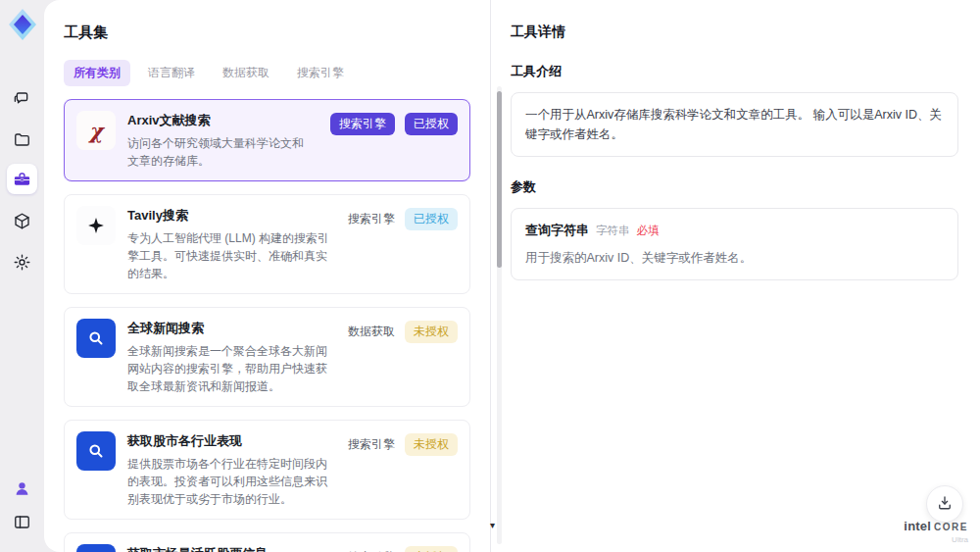 This screenshot has height=552, width=980. I want to click on tavily-star-icon, so click(96, 226).